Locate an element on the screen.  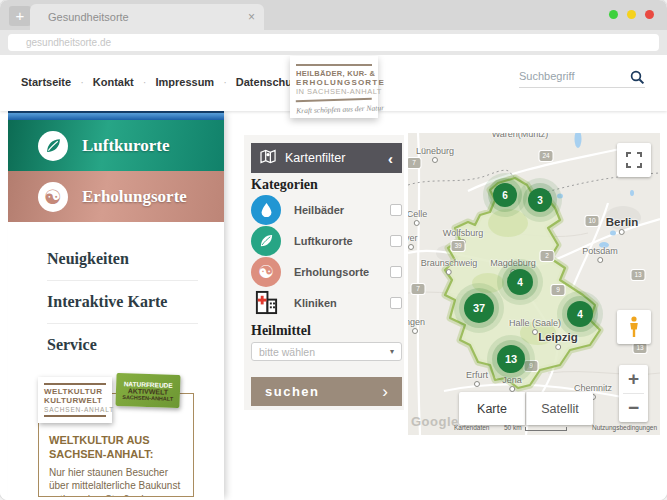
url-field: gesundheitsorte.de is located at coordinates (334, 42).